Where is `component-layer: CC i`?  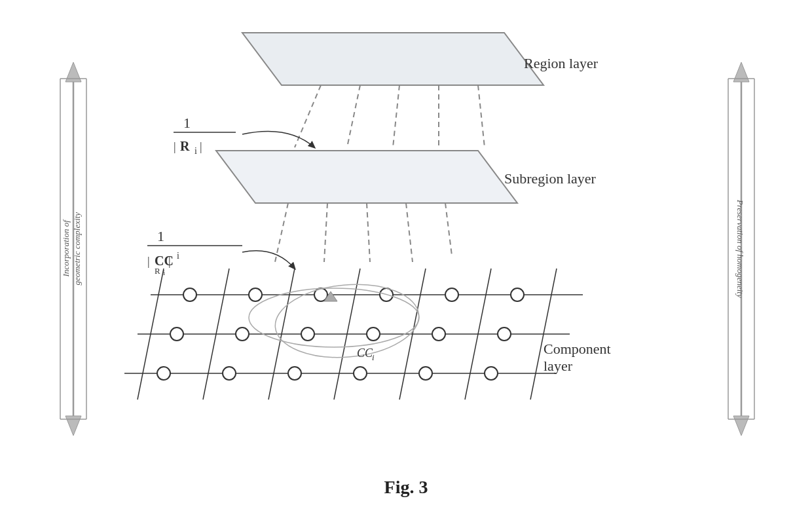
component-layer: CC i is located at coordinates (354, 334).